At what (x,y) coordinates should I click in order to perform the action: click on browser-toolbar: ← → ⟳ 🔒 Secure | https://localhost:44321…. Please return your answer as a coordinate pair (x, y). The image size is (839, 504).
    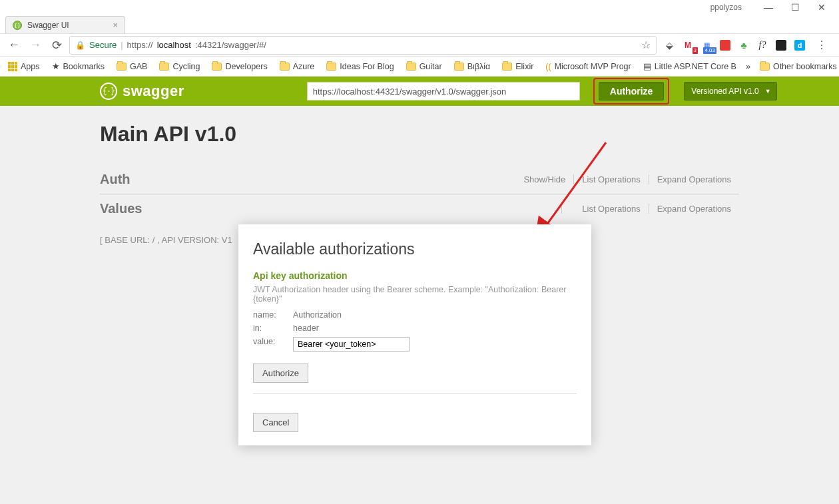
    Looking at the image, I should click on (420, 45).